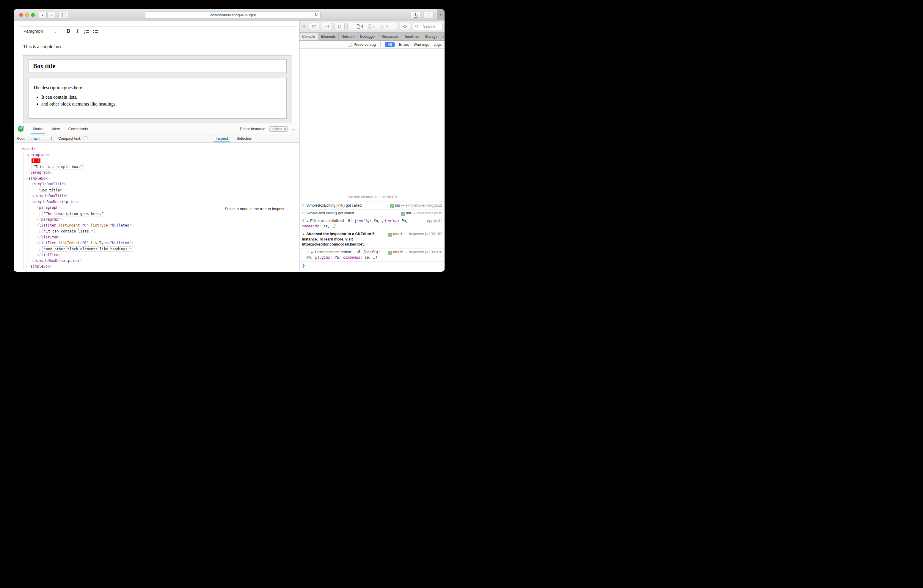 The height and width of the screenshot is (588, 923). I want to click on console-log-row: finit — simpleboxediting.js:12SimpleBoxE…, so click(372, 205).